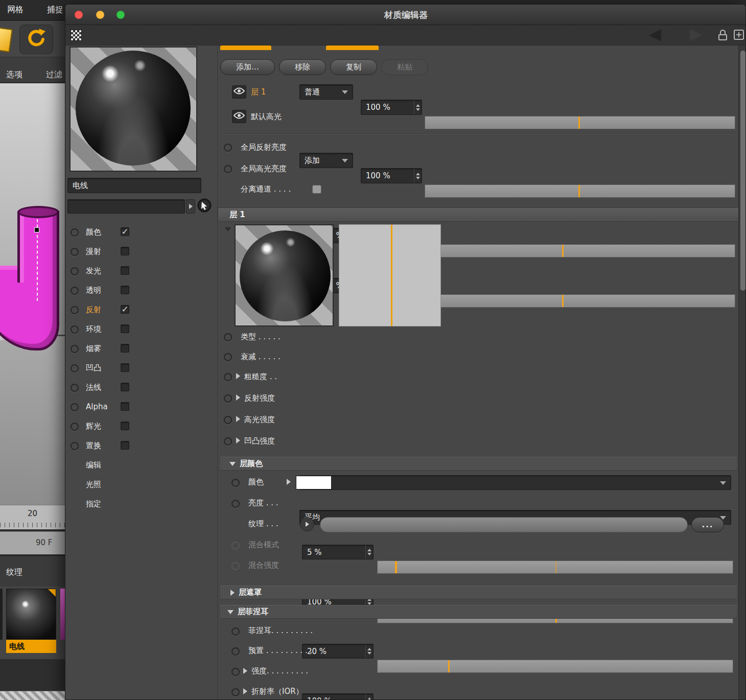  Describe the element at coordinates (284, 275) in the screenshot. I see `layer1-preview` at that location.